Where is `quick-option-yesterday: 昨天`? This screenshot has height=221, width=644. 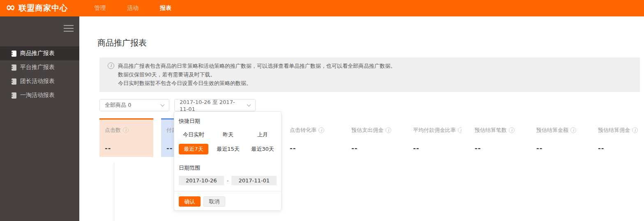 quick-option-yesterday: 昨天 is located at coordinates (228, 135).